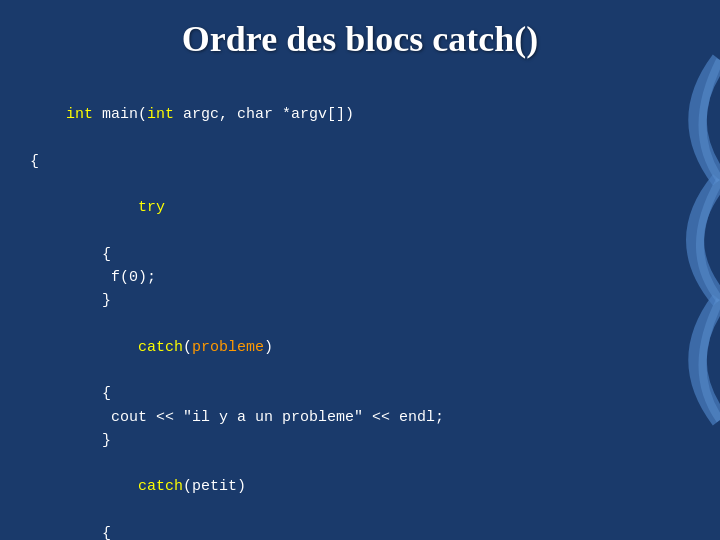 This screenshot has height=540, width=720. Describe the element at coordinates (355, 278) in the screenshot. I see `code-line-5: f(0);` at that location.